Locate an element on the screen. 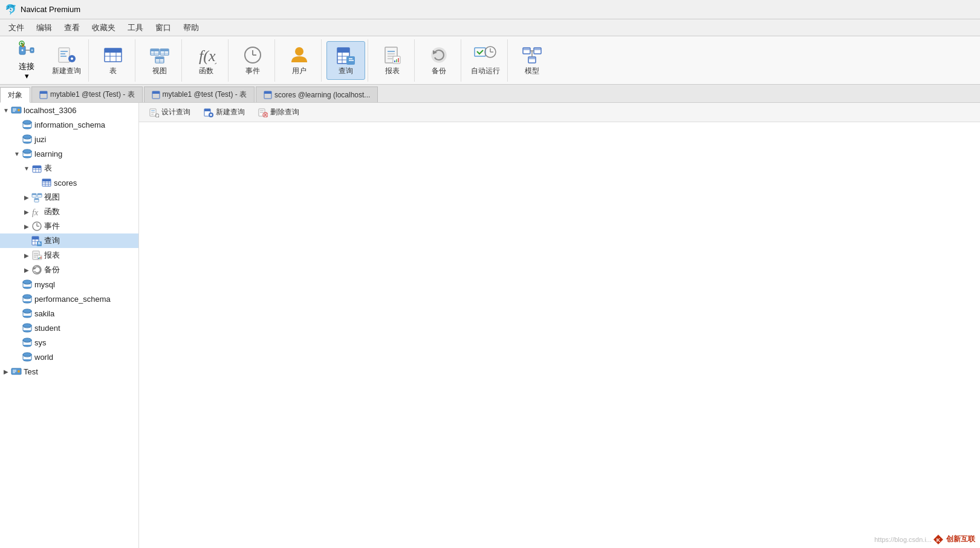 The height and width of the screenshot is (548, 980). menu-item-文件: 文件 is located at coordinates (16, 28).